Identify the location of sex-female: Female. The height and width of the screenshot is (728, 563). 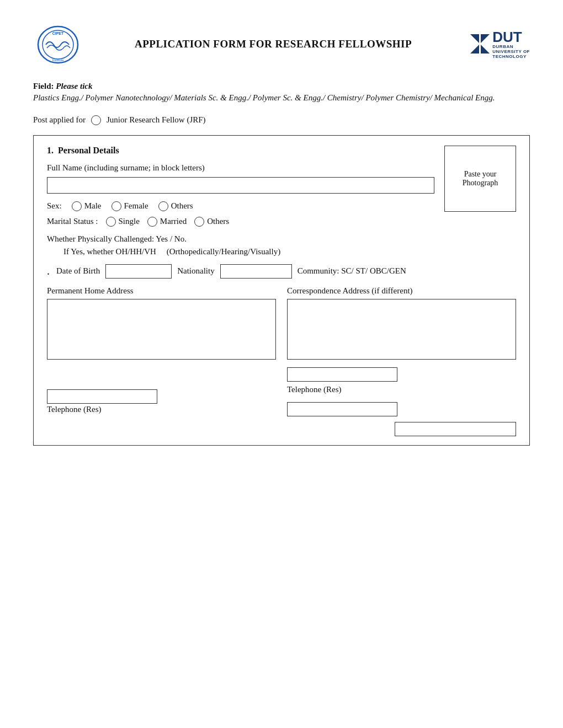
(130, 206).